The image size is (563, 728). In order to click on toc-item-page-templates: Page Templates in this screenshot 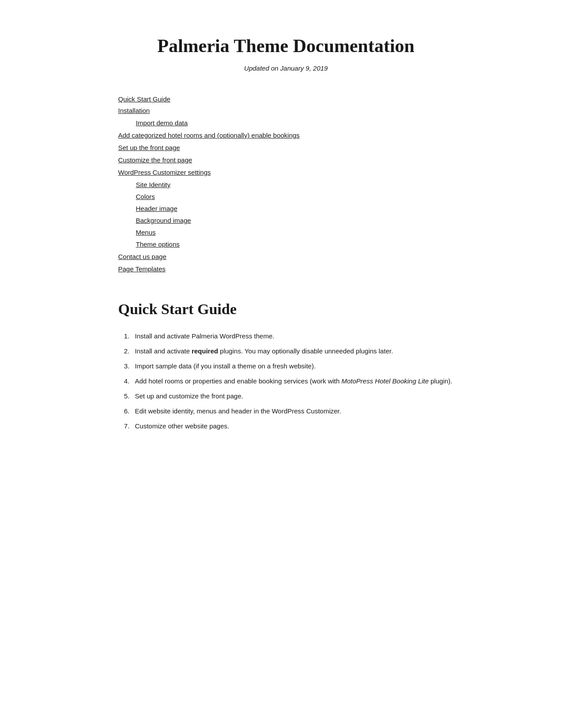, I will do `click(286, 269)`.